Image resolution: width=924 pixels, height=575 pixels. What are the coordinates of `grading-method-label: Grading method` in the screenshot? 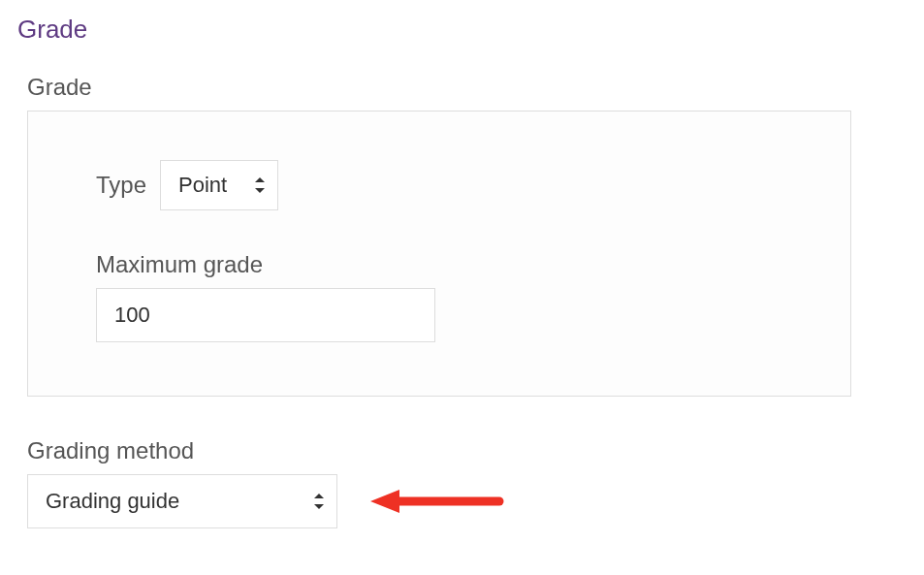 It's located at (467, 451).